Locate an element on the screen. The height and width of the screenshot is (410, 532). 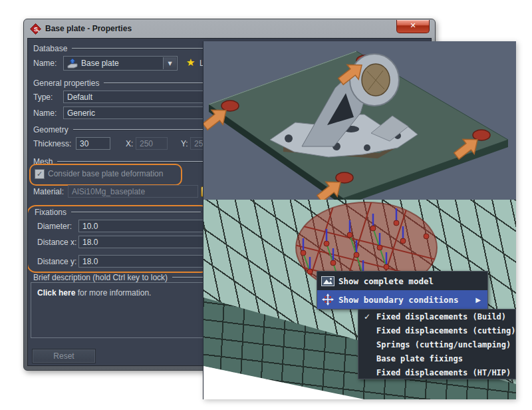
checkbox-check-icon: ✓ is located at coordinates (40, 174).